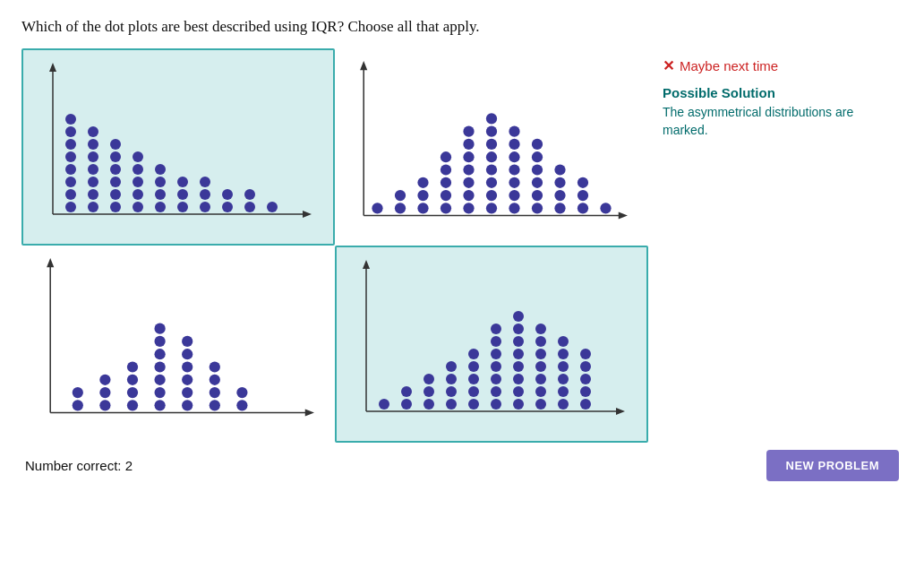 The height and width of the screenshot is (578, 924). Describe the element at coordinates (462, 466) in the screenshot. I see `bottom-row: Number correct: 2 NEW PROBLEM` at that location.